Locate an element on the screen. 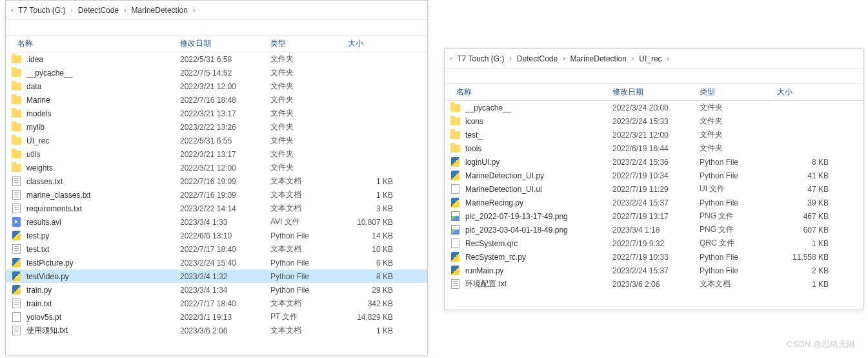  file-row: testVideo.py2023/3/4 1:32Python File8 KB is located at coordinates (217, 277).